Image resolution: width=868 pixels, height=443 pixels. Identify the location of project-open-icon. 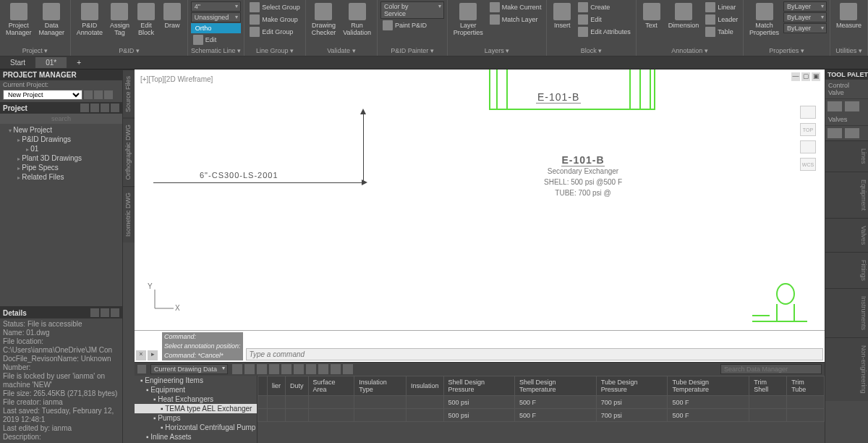
(98, 95).